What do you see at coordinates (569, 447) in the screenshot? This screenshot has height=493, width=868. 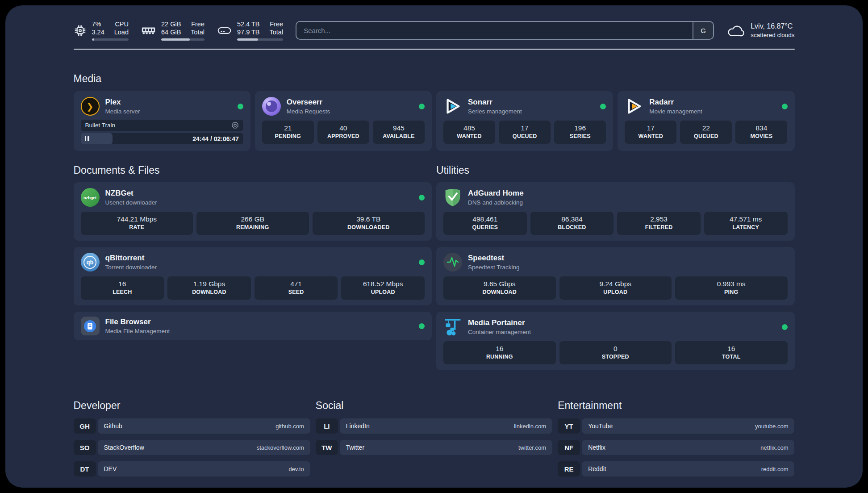 I see `bookmark-abbr: NF` at bounding box center [569, 447].